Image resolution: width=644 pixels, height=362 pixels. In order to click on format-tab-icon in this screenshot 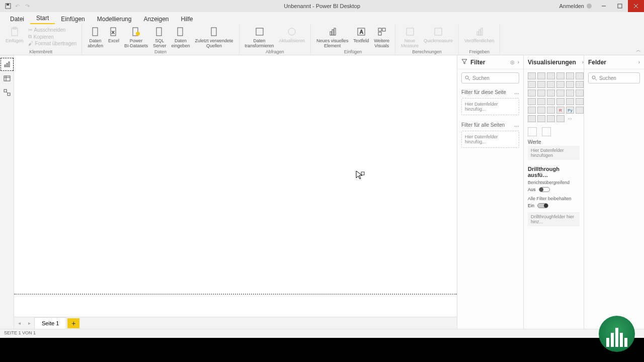, I will do `click(546, 132)`.